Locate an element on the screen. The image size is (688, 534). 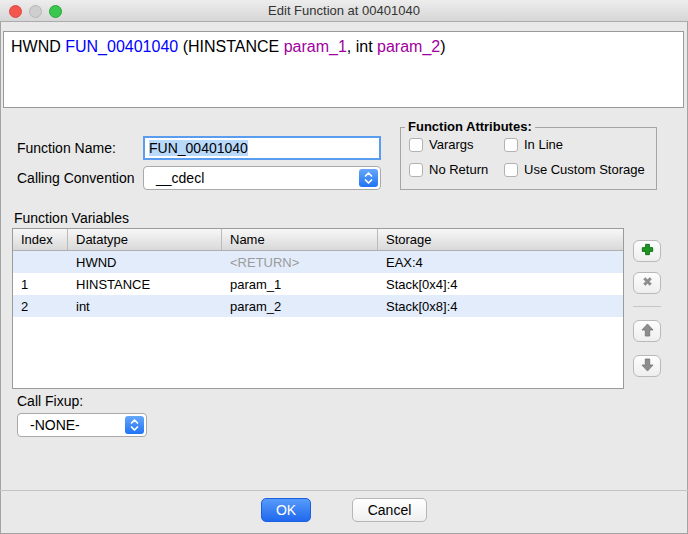
x-icon is located at coordinates (648, 283).